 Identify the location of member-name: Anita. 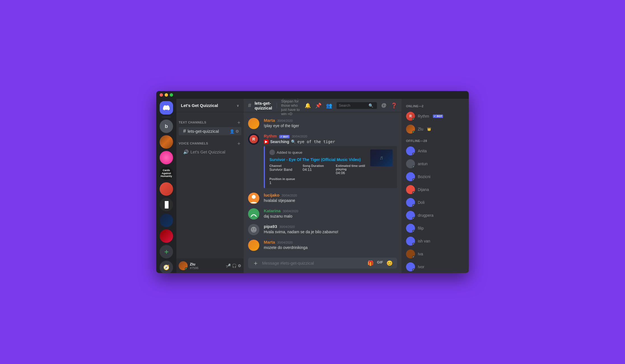
(422, 151).